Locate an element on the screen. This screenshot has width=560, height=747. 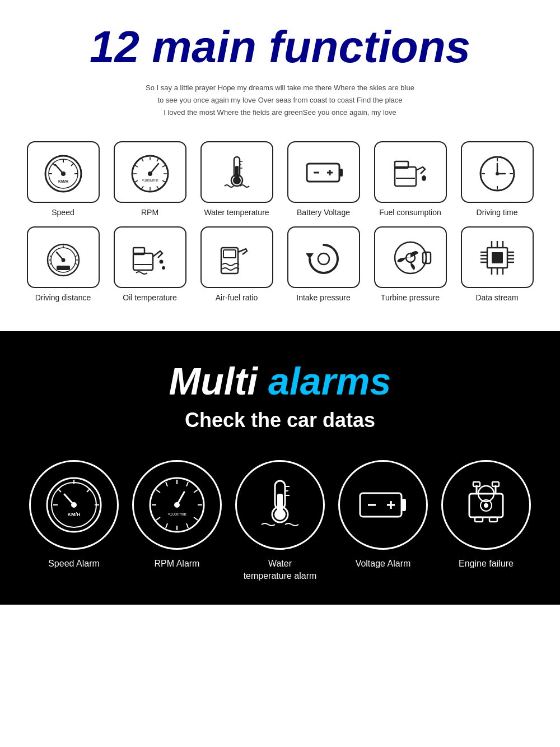
data-stream-icon is located at coordinates (497, 258).